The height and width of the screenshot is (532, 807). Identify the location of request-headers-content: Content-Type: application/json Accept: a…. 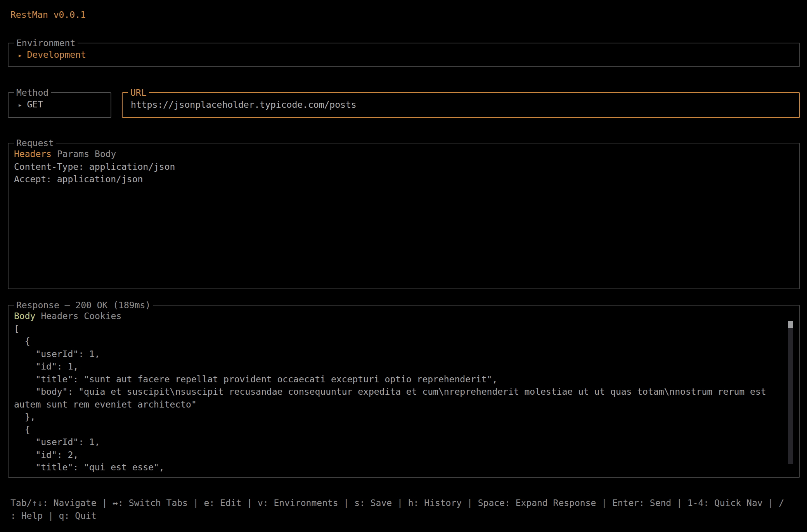
(399, 173).